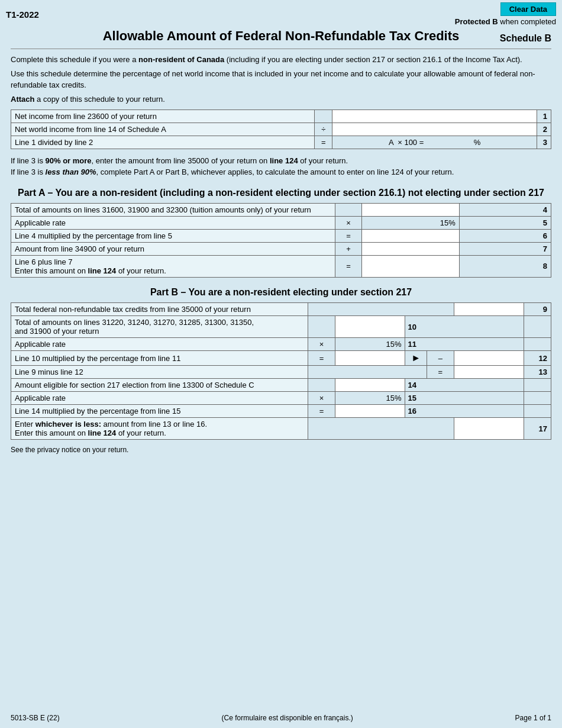 The image size is (562, 728). Describe the element at coordinates (525, 38) in the screenshot. I see `schedule-label: Schedule B` at that location.